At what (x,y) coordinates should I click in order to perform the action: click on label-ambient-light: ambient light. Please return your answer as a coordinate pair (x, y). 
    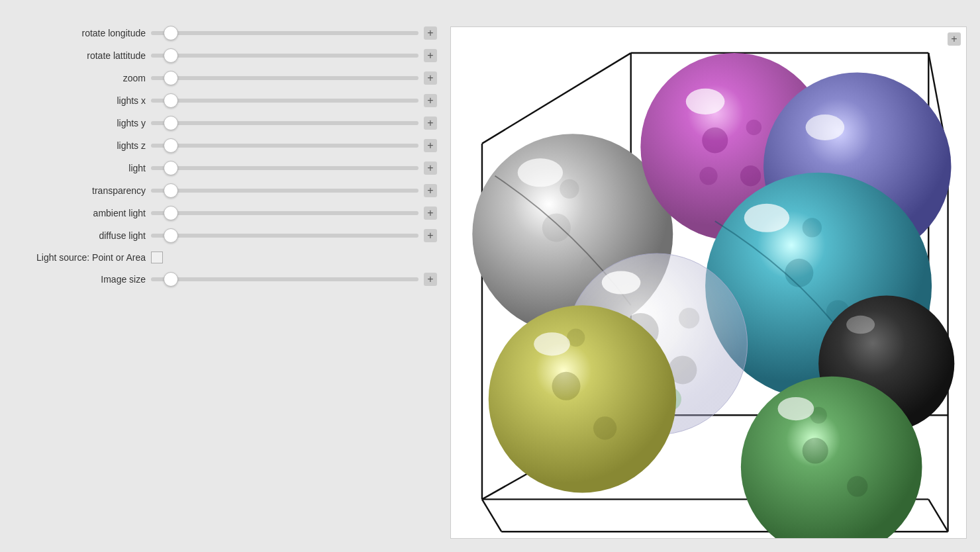
    Looking at the image, I should click on (79, 213).